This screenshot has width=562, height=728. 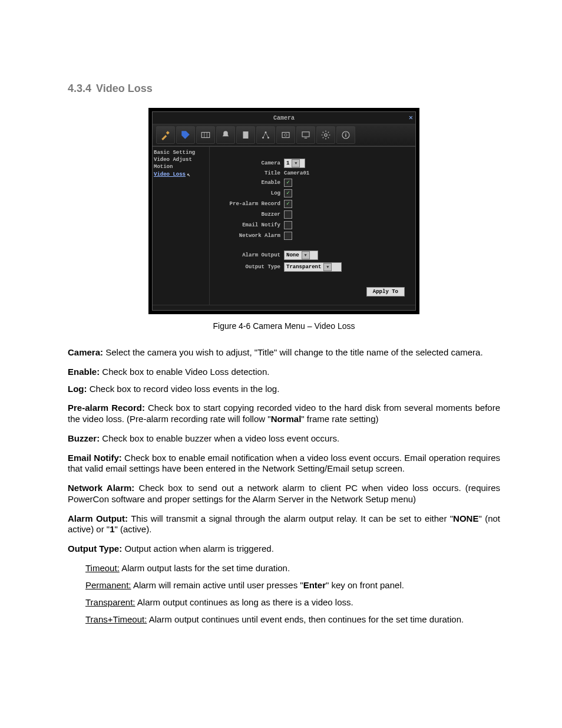 I want to click on sidebar: Basic Setting Video Adjust Motion Video …, so click(x=181, y=226).